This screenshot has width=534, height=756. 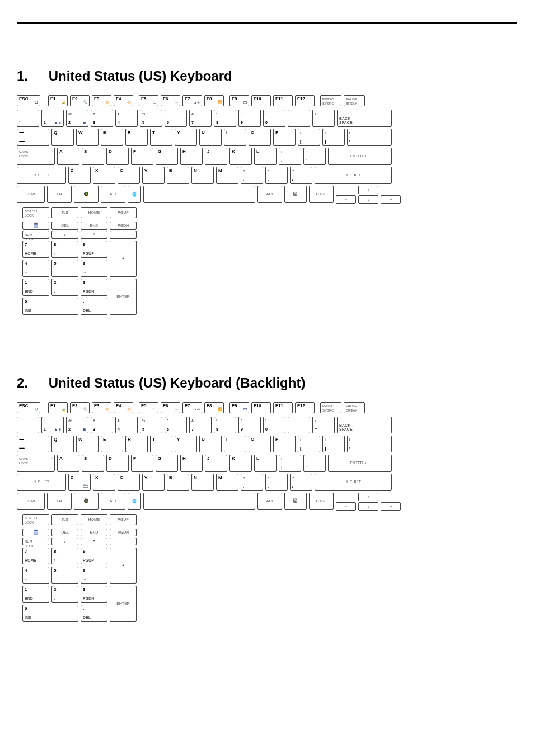 What do you see at coordinates (149, 408) in the screenshot?
I see `key-f5: F5🖵` at bounding box center [149, 408].